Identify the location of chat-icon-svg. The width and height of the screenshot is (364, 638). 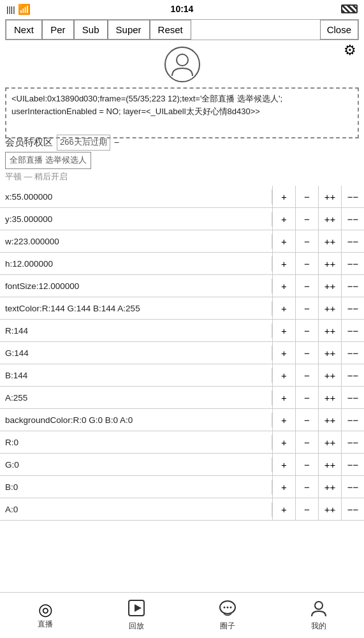
(228, 608).